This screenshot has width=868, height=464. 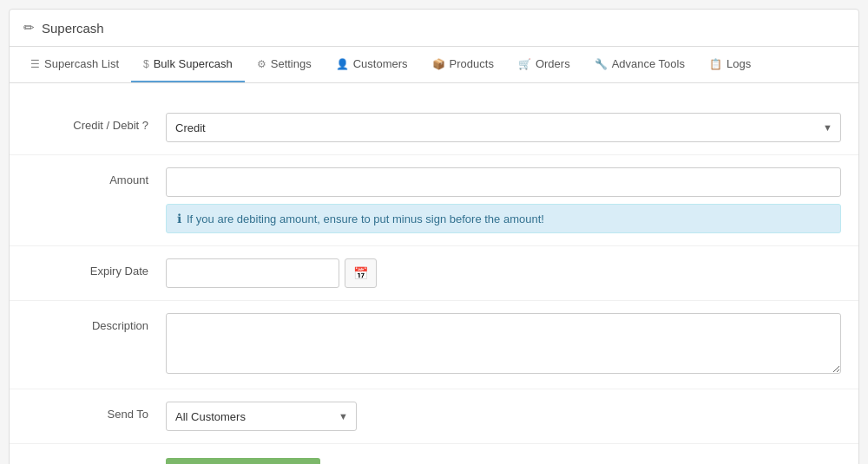 I want to click on description-wrapper, so click(x=503, y=345).